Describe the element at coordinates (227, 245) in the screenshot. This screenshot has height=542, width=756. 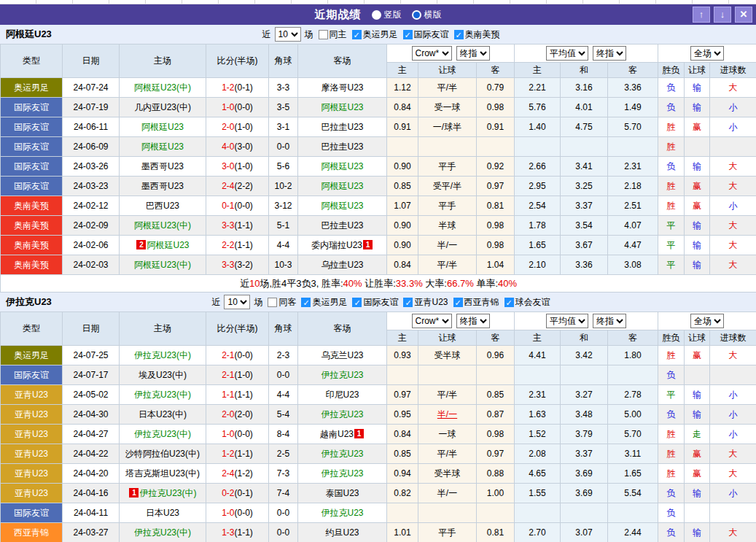
I see `fulltime-score-link: 2-2` at that location.